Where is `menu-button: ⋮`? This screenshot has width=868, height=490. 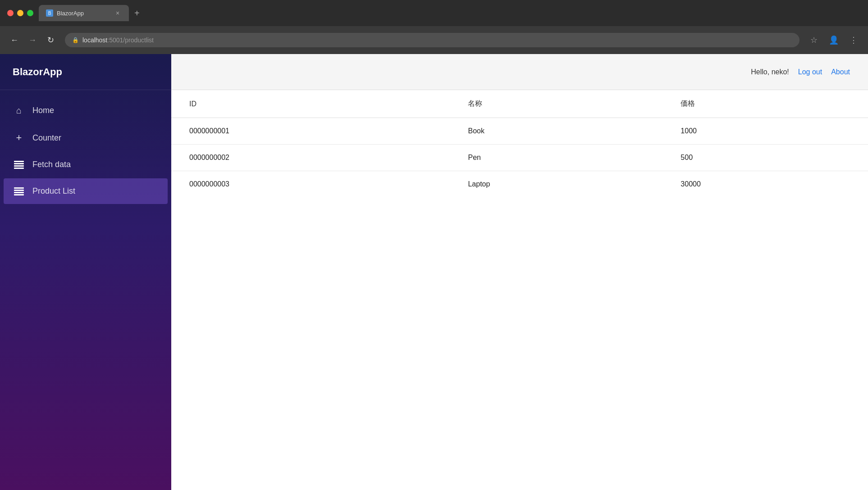
menu-button: ⋮ is located at coordinates (854, 40).